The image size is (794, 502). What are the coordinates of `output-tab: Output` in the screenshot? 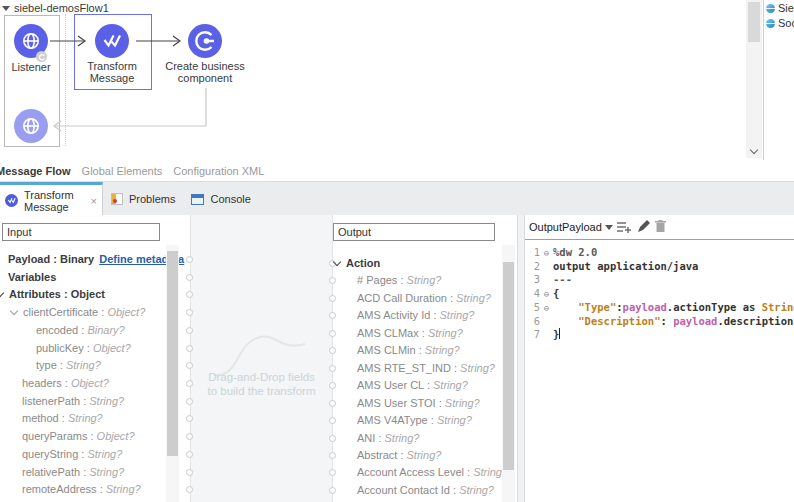 It's located at (546, 227).